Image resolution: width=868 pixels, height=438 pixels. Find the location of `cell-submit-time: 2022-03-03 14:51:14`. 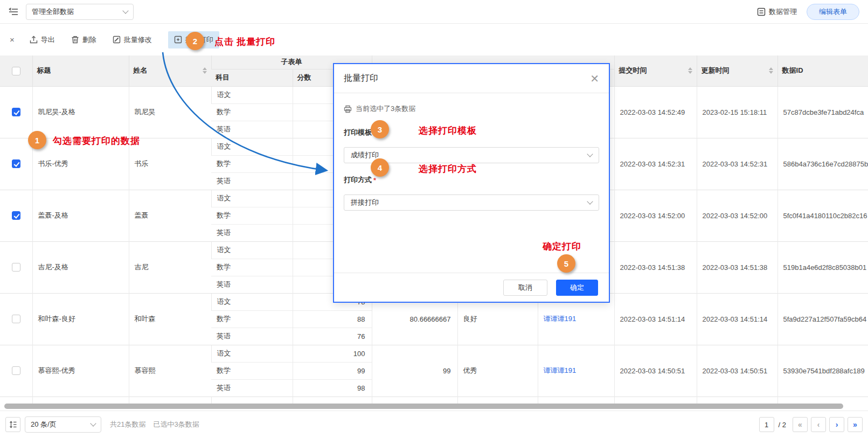

cell-submit-time: 2022-03-03 14:51:14 is located at coordinates (655, 319).